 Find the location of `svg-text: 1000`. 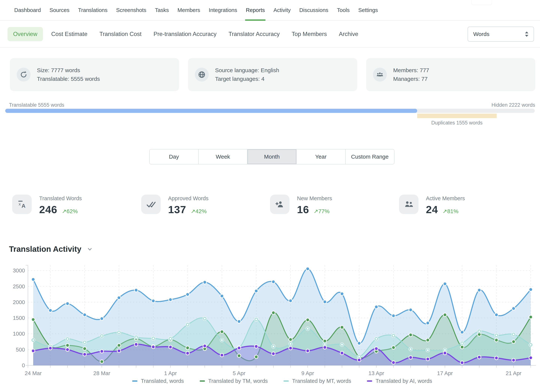

svg-text: 1000 is located at coordinates (19, 334).